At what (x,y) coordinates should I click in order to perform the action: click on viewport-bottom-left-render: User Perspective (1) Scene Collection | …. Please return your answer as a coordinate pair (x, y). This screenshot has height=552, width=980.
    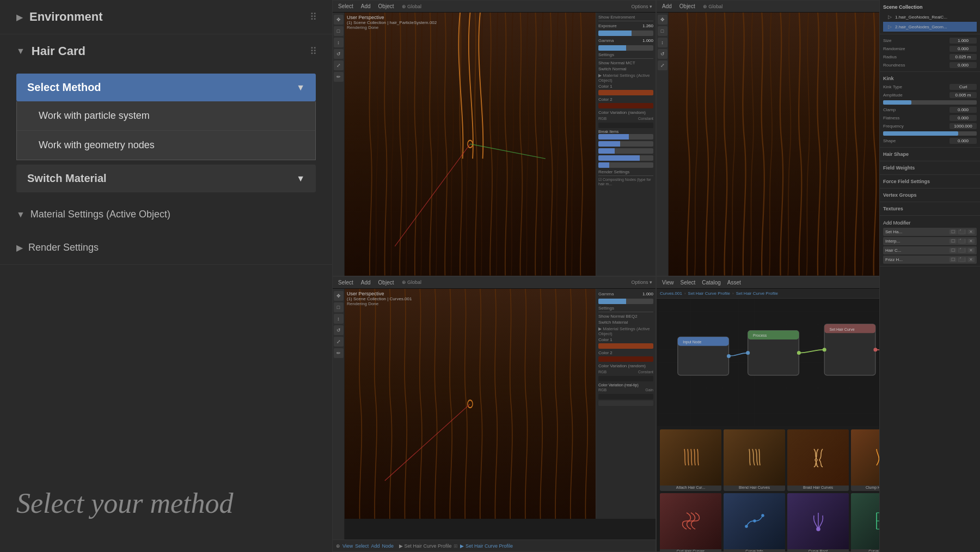
    Looking at the image, I should click on (470, 404).